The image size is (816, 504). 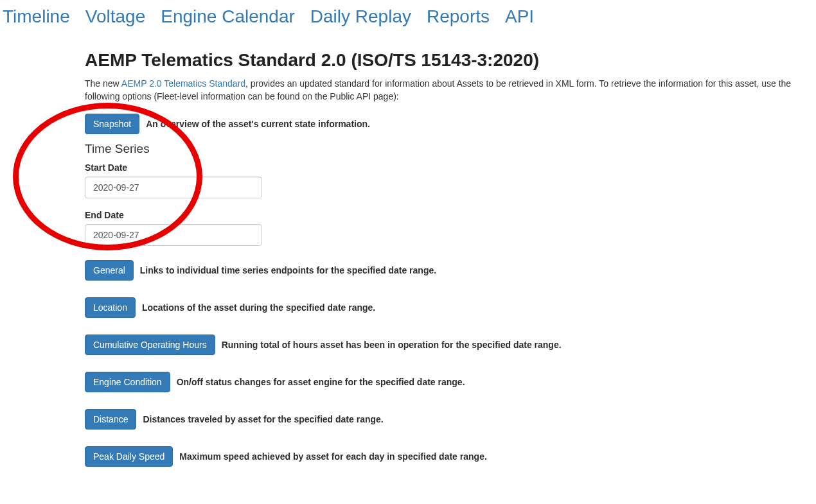 What do you see at coordinates (445, 180) in the screenshot?
I see `start-date-field: Start Date` at bounding box center [445, 180].